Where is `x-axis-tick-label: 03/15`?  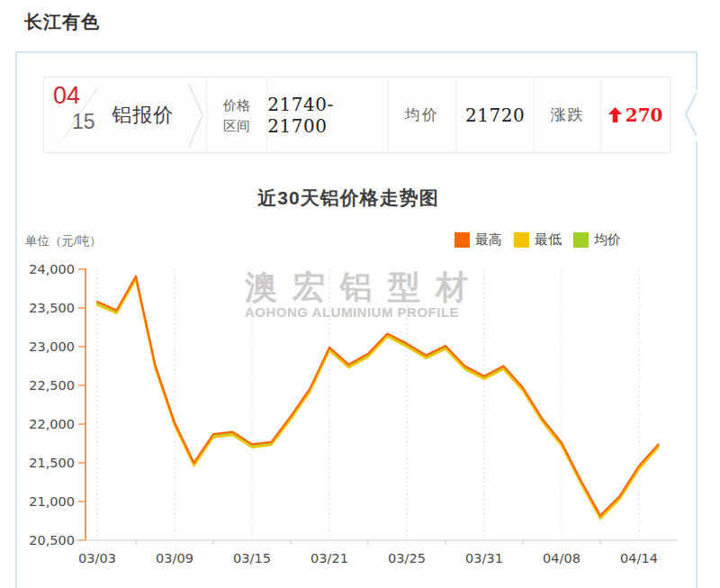 x-axis-tick-label: 03/15 is located at coordinates (252, 558).